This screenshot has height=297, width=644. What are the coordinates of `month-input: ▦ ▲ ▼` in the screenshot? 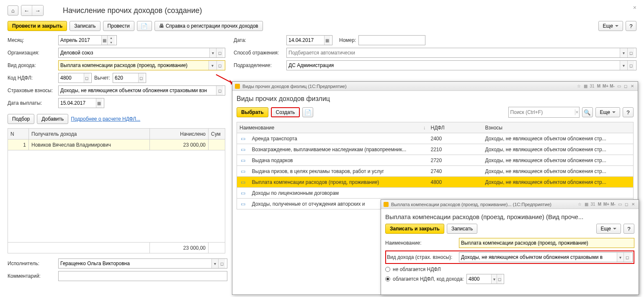 It's located at (88, 40).